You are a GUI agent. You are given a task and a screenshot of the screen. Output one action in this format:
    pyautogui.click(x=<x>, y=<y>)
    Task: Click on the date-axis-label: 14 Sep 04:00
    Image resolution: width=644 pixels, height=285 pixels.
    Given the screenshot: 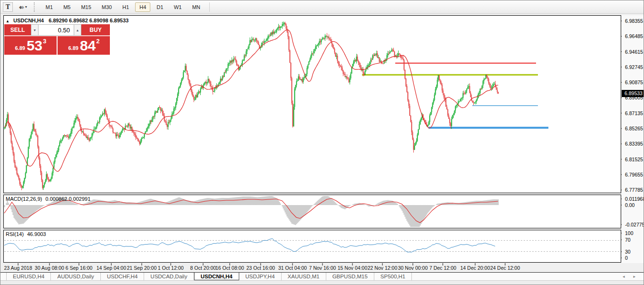 What is the action you would take?
    pyautogui.click(x=111, y=268)
    